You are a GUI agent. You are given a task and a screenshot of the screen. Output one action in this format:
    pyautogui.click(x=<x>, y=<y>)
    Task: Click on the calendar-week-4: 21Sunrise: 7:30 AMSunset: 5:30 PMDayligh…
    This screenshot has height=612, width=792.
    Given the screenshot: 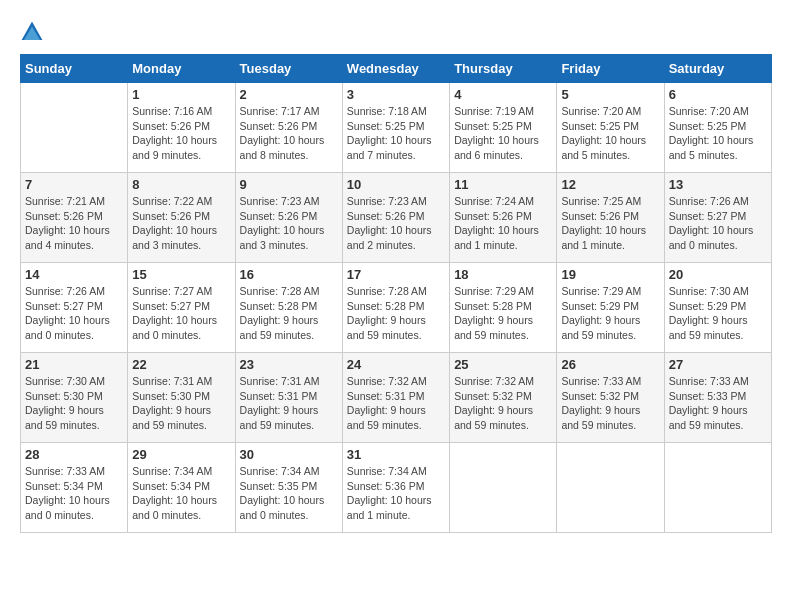 What is the action you would take?
    pyautogui.click(x=396, y=398)
    